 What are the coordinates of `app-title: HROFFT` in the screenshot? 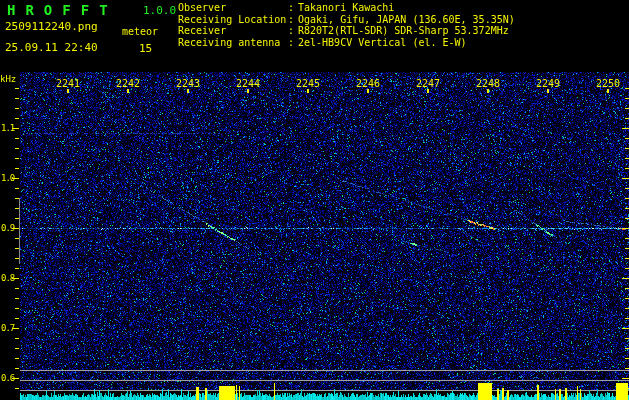 It's located at (62, 10).